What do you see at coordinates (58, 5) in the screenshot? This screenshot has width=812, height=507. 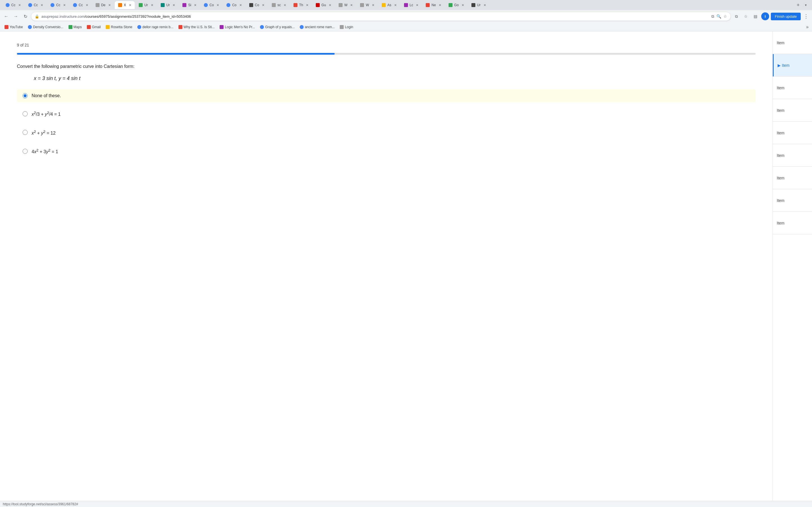 I see `tab-t3: Cc ✕` at bounding box center [58, 5].